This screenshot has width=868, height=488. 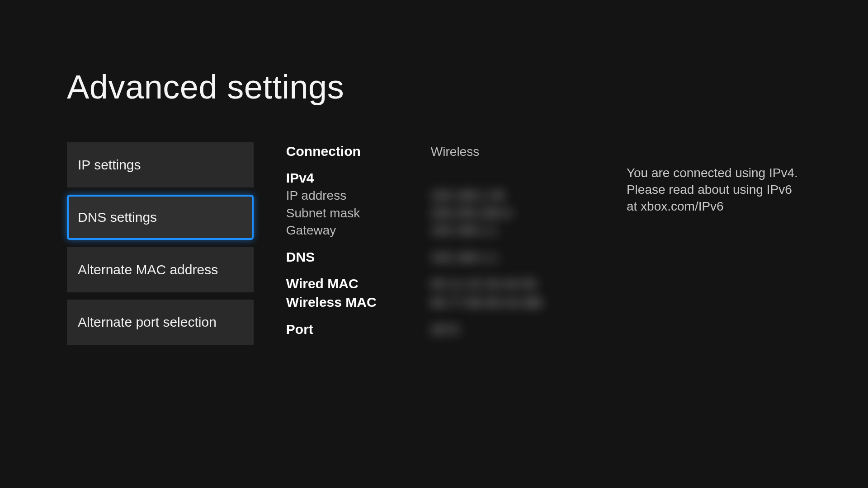 What do you see at coordinates (520, 230) in the screenshot?
I see `gateway-value: 192.168.1.1` at bounding box center [520, 230].